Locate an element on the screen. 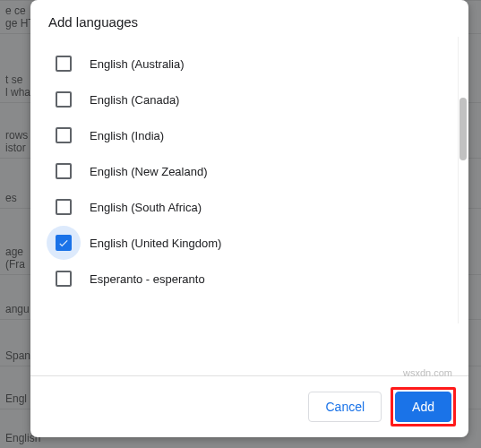 This screenshot has height=448, width=481. cancel-button: Cancel is located at coordinates (345, 407).